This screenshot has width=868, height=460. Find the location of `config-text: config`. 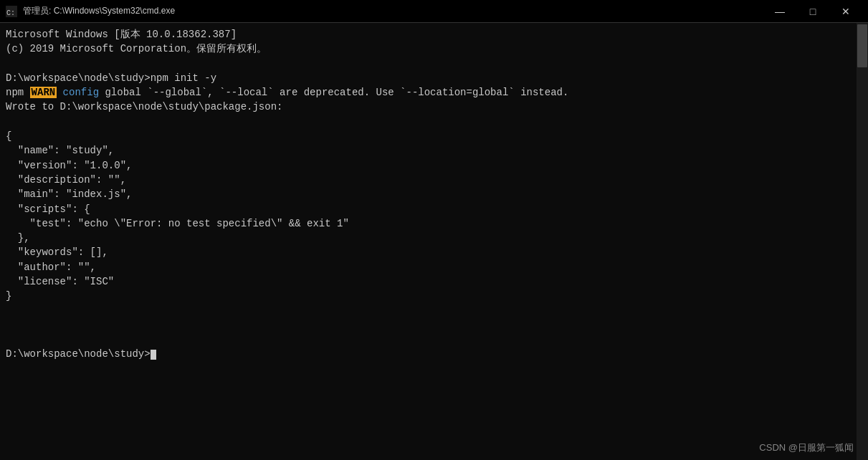

config-text: config is located at coordinates (77, 92).